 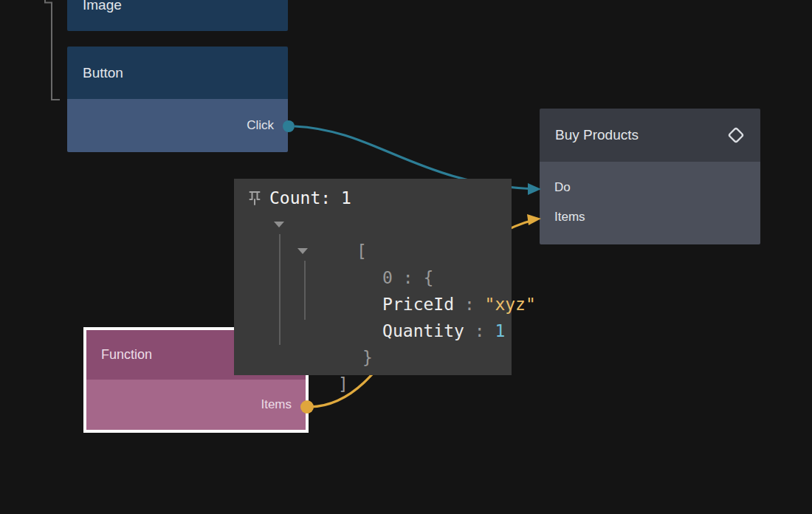 I want to click on node-image: Image, so click(x=177, y=16).